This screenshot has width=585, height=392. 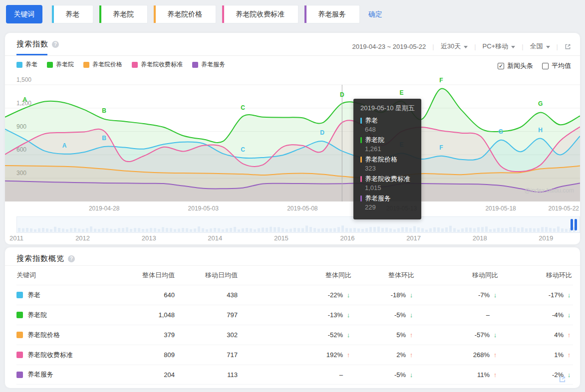 I want to click on cell-value: 5%, so click(x=401, y=335).